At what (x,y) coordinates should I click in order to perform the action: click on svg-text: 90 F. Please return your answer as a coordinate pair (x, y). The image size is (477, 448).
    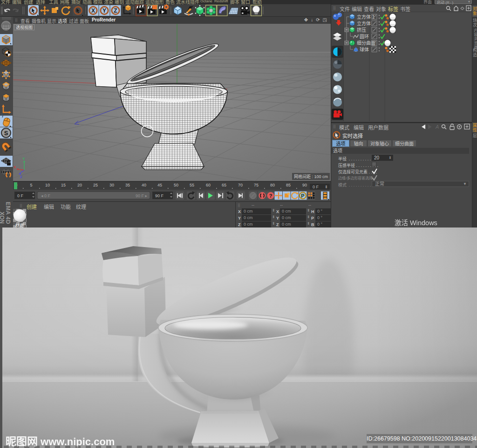
    Looking at the image, I should click on (159, 196).